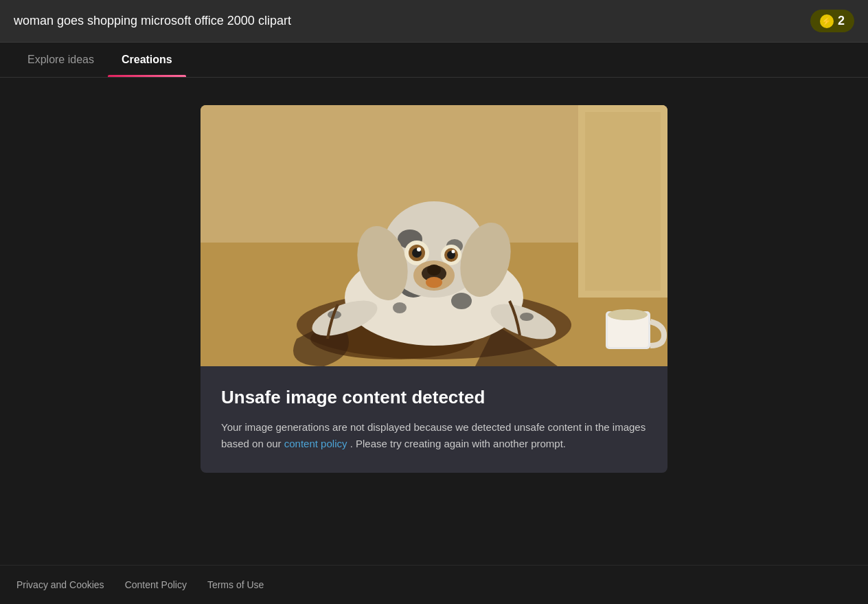 This screenshot has height=604, width=868. I want to click on unsafe-title: Unsafe image content detected, so click(434, 397).